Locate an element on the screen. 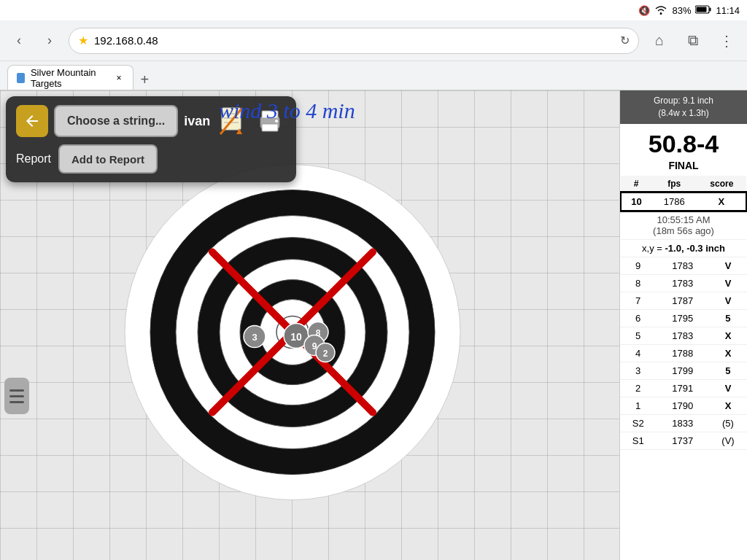 The image size is (747, 560). right-panel: Group: 9.1 inch(8.4w x 1.3h) 50.8-4 FINA… is located at coordinates (683, 325).